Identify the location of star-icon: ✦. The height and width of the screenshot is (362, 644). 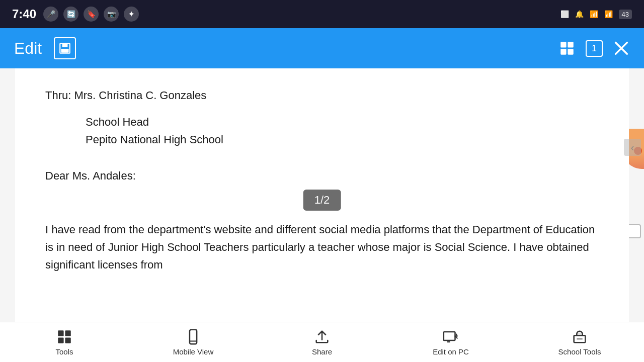
(131, 14).